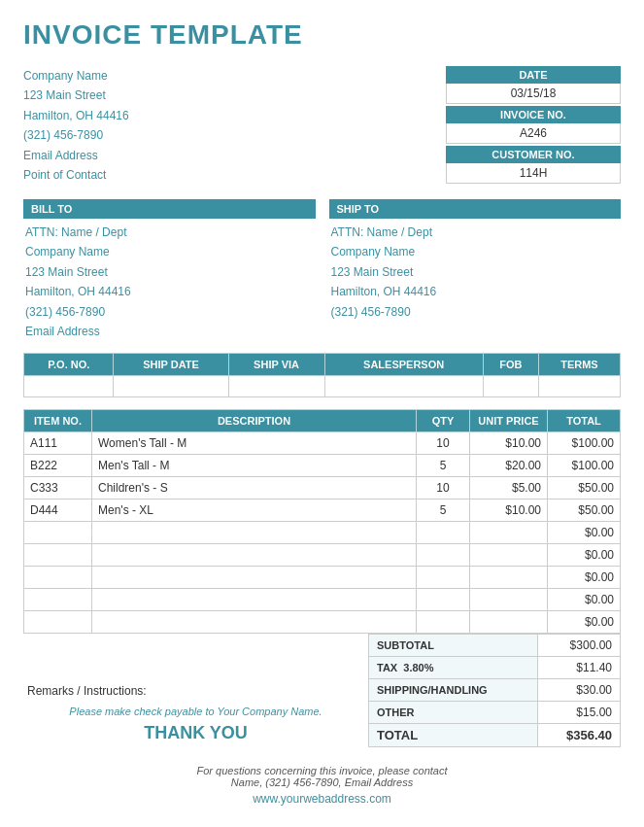  What do you see at coordinates (169, 270) in the screenshot?
I see `bill-to-box: BILL TO ATTN: Name / Dept Company Name 1…` at bounding box center [169, 270].